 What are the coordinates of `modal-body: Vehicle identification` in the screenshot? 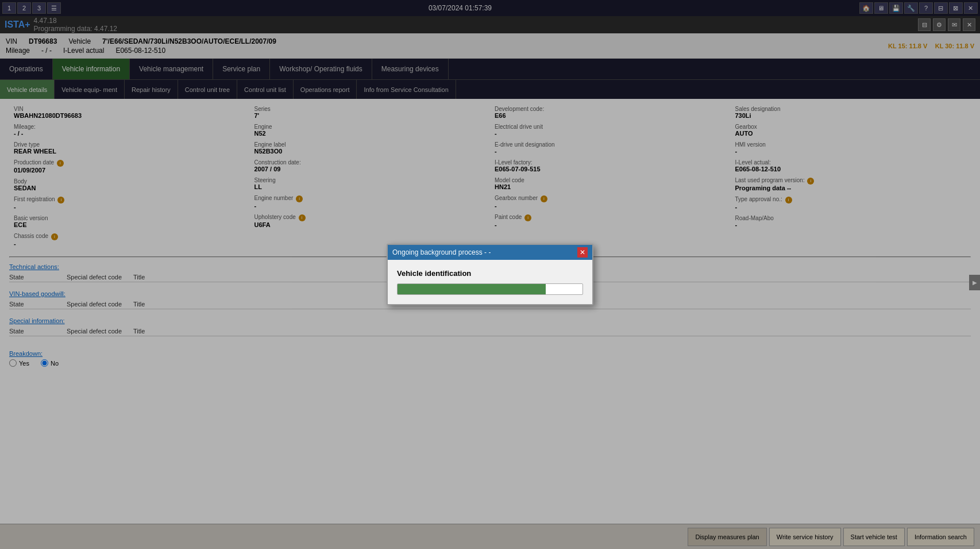 It's located at (490, 282).